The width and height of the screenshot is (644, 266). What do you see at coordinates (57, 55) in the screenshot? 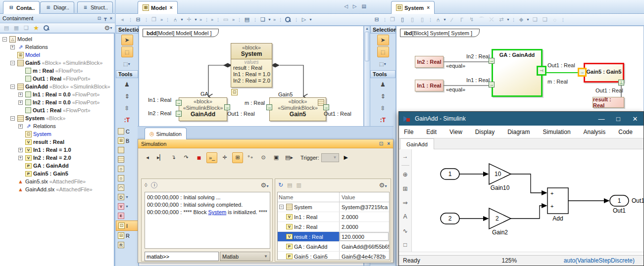
I see `tree-item: ⊞Model` at bounding box center [57, 55].